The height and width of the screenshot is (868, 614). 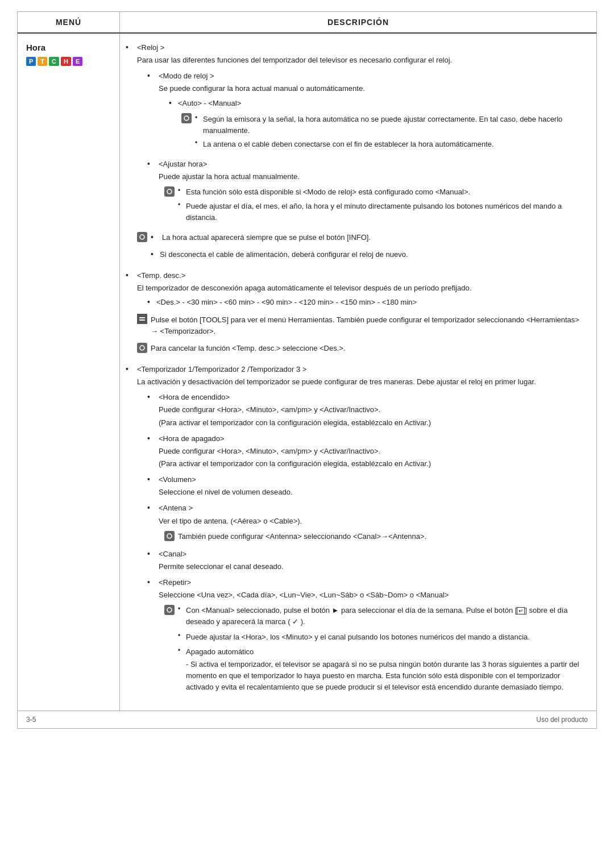 What do you see at coordinates (373, 89) in the screenshot?
I see `modo-reloj-desc: Se puede configurar la hora actual manua…` at bounding box center [373, 89].